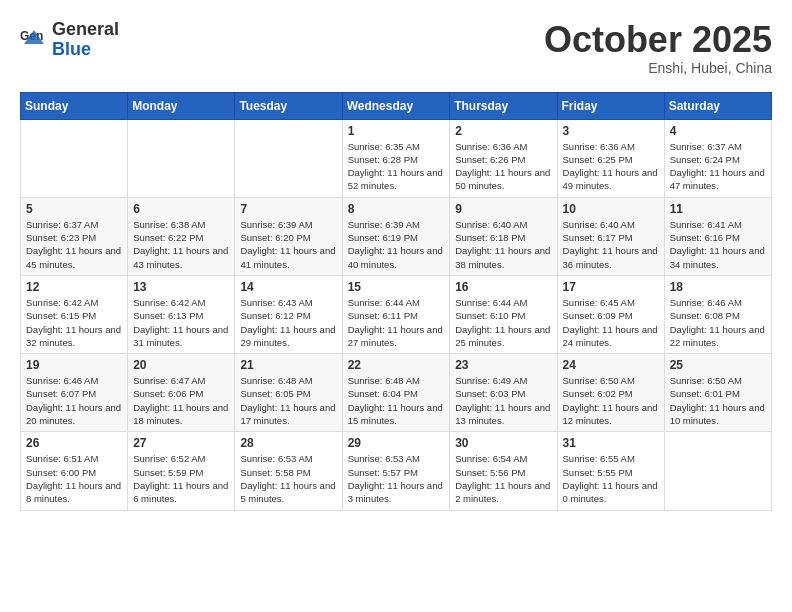  What do you see at coordinates (288, 471) in the screenshot?
I see `calendar-cell: 28 Sunrise: 6:53 AMSunset: 5:58 PMDaylig…` at bounding box center [288, 471].